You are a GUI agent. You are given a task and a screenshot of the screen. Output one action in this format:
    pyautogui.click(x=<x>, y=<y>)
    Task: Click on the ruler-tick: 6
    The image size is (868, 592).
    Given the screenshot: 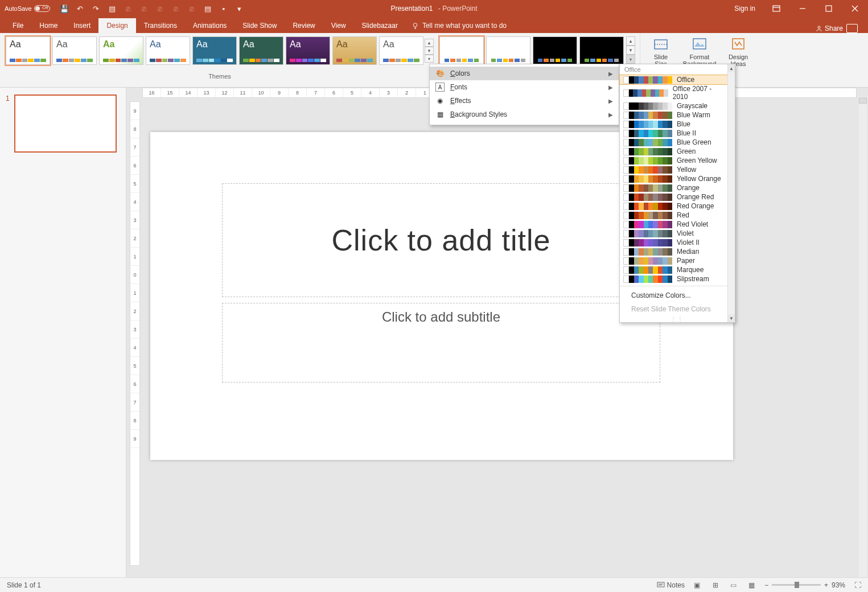 What is the action you would take?
    pyautogui.click(x=135, y=384)
    